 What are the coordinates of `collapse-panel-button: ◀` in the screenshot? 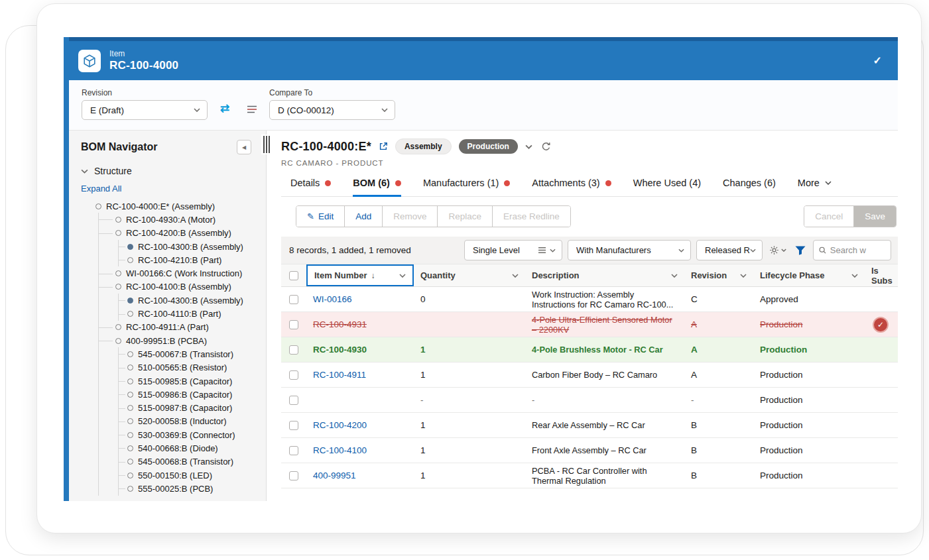 It's located at (244, 147).